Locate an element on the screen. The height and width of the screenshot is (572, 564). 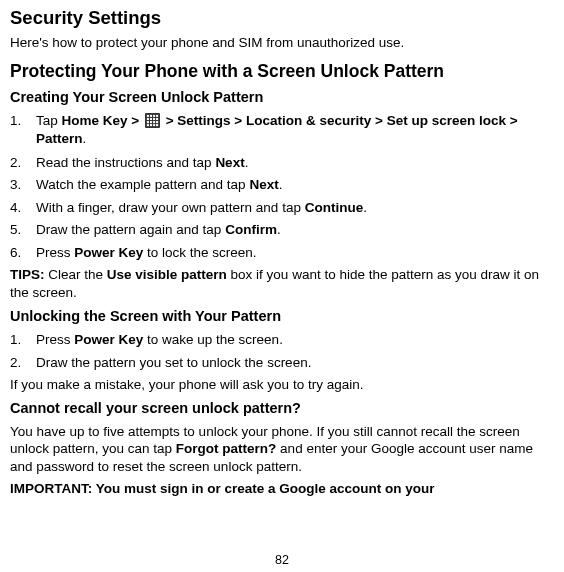
step-item: Watch the example pattern and tap Next. is located at coordinates (282, 185).